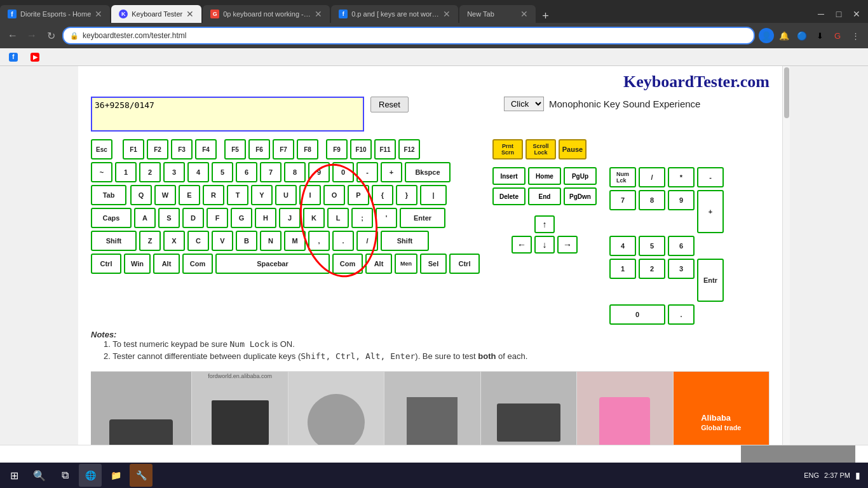 This screenshot has width=868, height=488. I want to click on key-tab: Tab, so click(109, 195).